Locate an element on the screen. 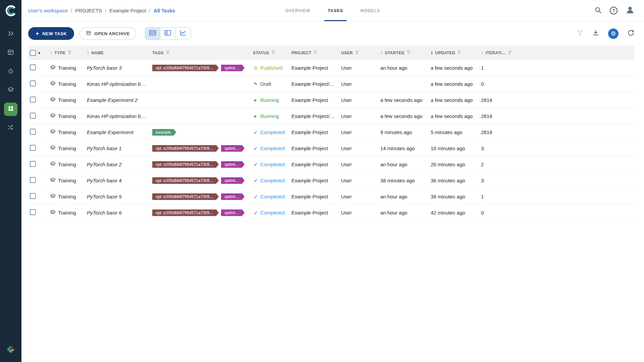 The width and height of the screenshot is (644, 362). column-header-iterations: ▲▼ITERATI… is located at coordinates (556, 53).